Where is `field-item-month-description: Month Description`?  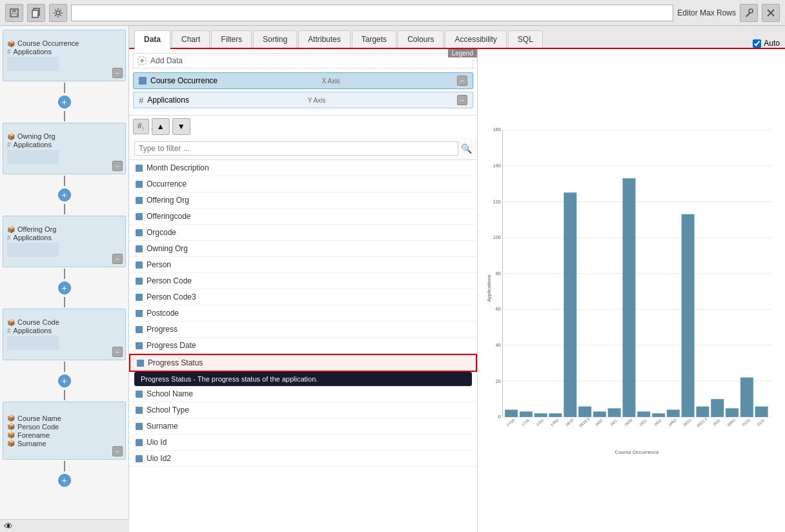
field-item-month-description: Month Description is located at coordinates (303, 168).